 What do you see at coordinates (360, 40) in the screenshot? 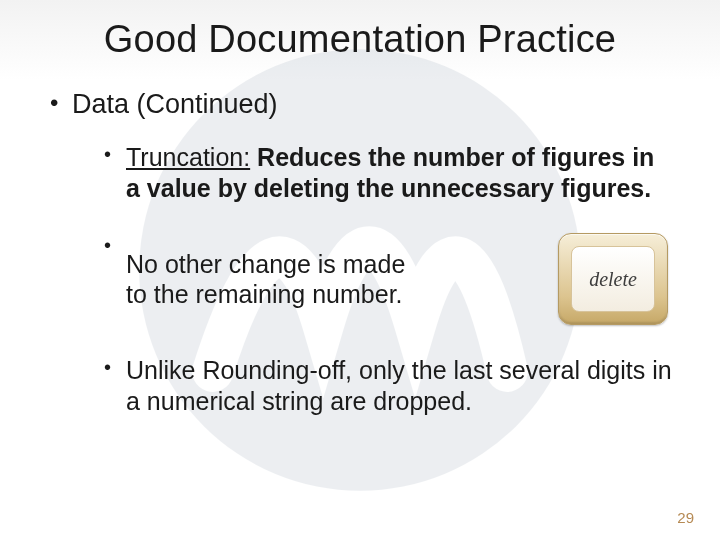
I see `slide-title: Good Documentation Practice` at bounding box center [360, 40].